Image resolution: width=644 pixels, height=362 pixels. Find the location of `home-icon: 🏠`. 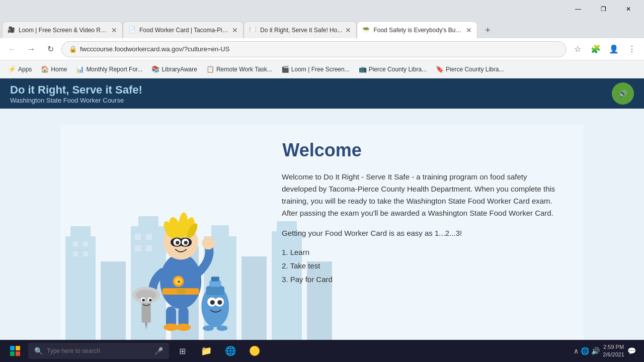

home-icon: 🏠 is located at coordinates (45, 69).